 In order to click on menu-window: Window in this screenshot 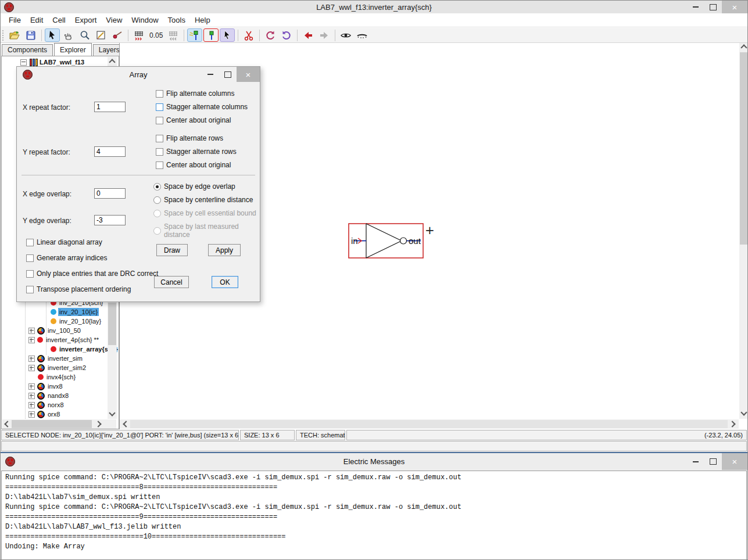, I will do `click(145, 20)`.